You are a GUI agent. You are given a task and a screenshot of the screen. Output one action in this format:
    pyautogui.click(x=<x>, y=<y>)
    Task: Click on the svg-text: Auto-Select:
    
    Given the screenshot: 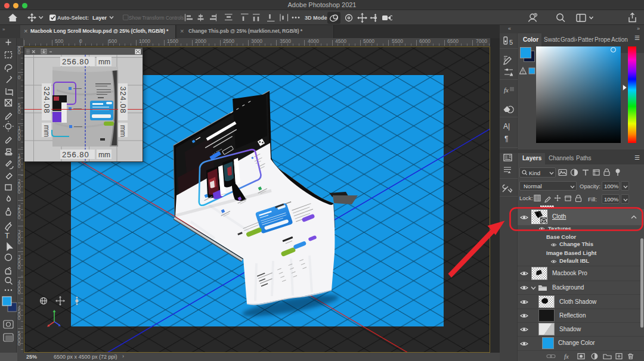 What is the action you would take?
    pyautogui.click(x=73, y=18)
    